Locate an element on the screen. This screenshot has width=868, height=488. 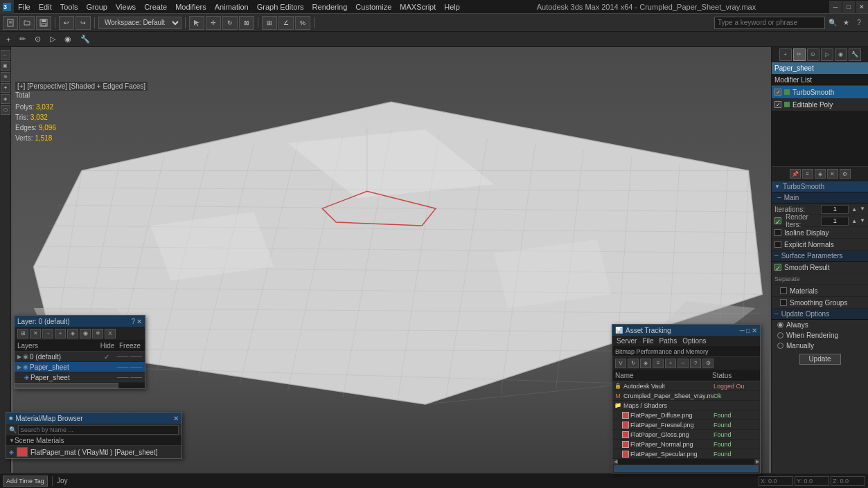
render-iters-input is located at coordinates (835, 222).